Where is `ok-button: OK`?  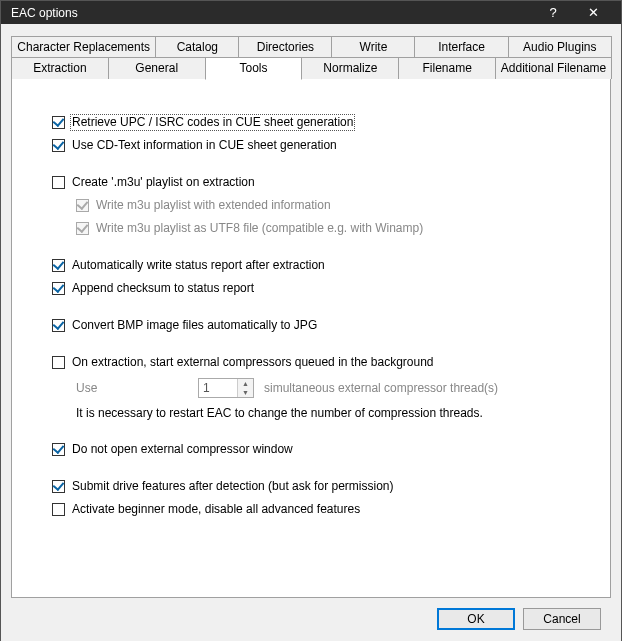
ok-button: OK is located at coordinates (476, 619).